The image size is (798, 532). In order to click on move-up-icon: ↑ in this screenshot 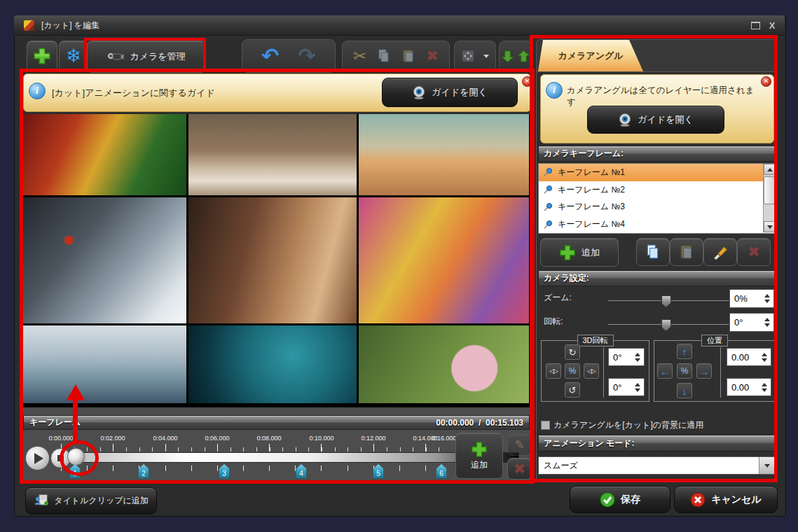, I will do `click(685, 351)`.